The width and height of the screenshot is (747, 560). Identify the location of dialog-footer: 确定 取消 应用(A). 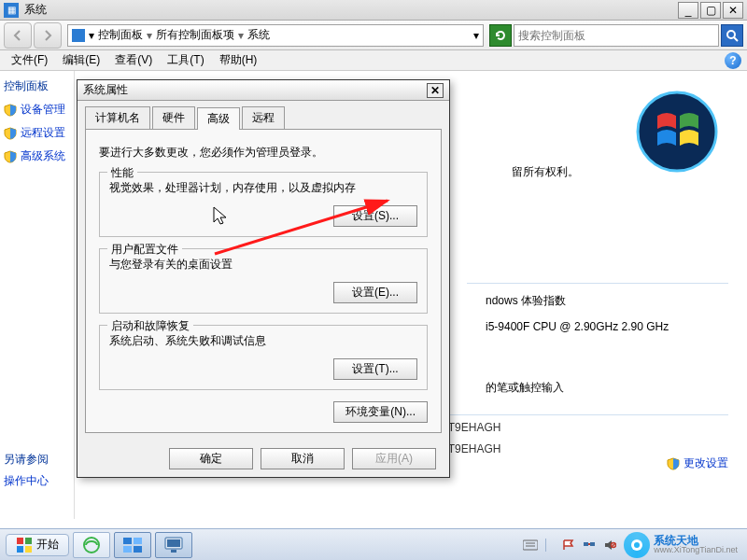
(263, 459).